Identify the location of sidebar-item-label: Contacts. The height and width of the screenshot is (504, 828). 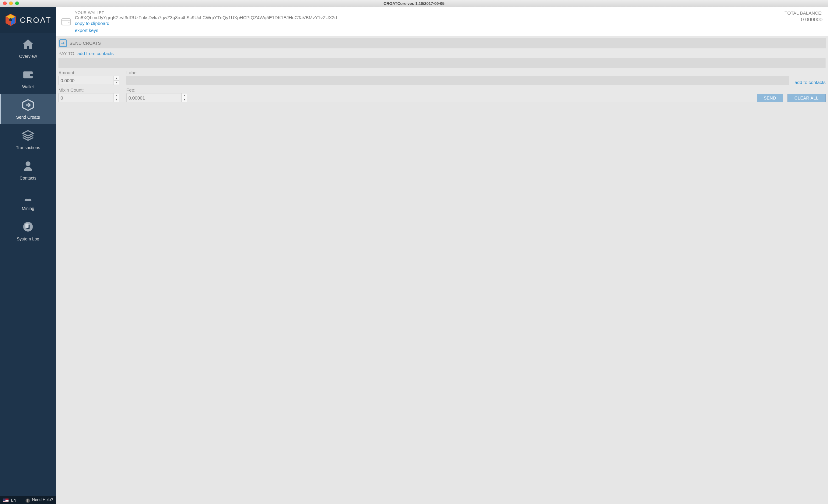
(28, 178).